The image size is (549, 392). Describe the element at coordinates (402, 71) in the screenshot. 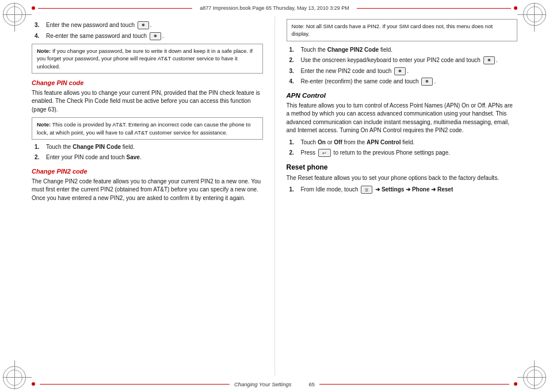

I see `pin2-step-3: 3. Enter the new PIN2 code and touch .` at that location.